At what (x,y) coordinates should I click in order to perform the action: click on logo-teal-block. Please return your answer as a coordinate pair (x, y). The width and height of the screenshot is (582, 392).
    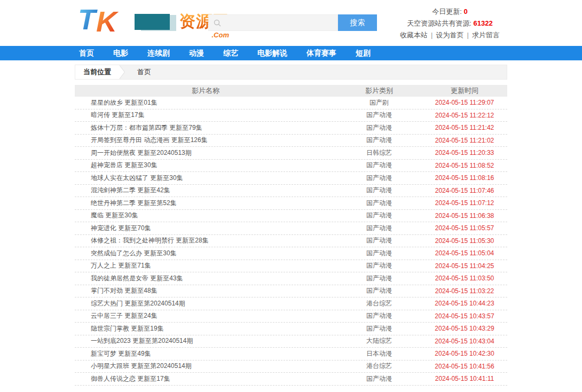
    Looking at the image, I should click on (152, 22).